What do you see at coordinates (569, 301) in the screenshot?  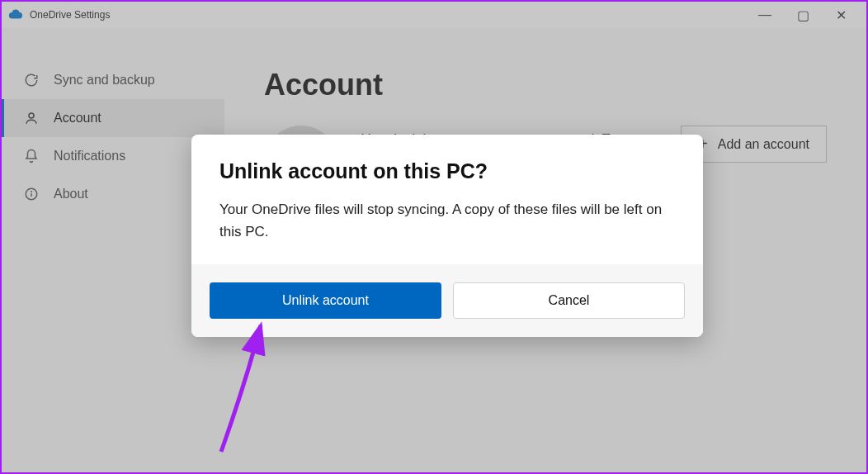 I see `cancel-button: Cancel` at bounding box center [569, 301].